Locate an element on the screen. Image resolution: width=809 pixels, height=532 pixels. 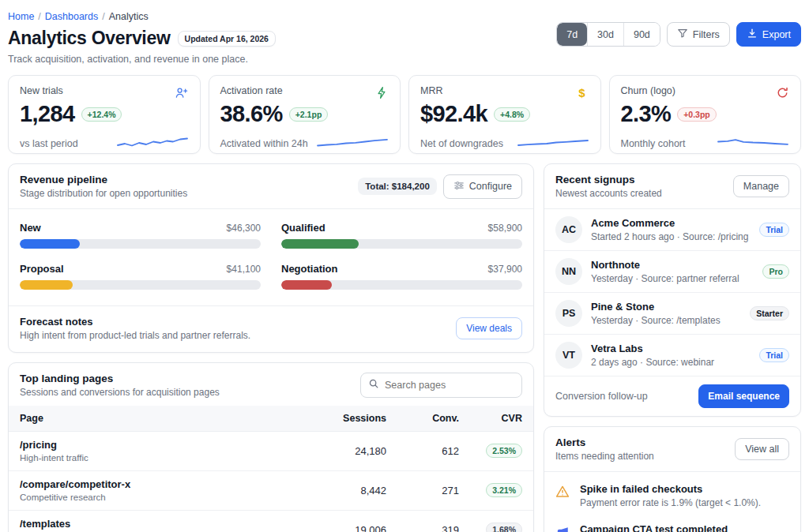
stage-value: $41,100 is located at coordinates (243, 269).